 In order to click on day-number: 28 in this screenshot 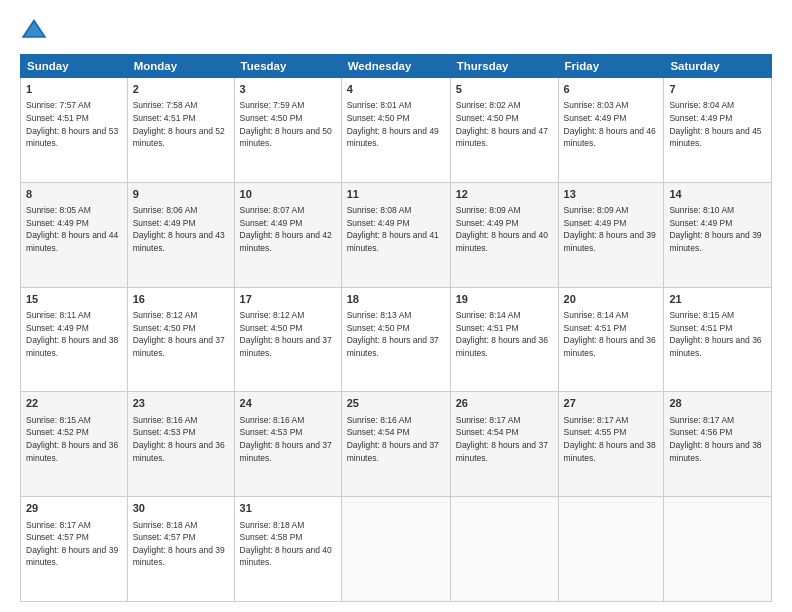, I will do `click(718, 404)`.